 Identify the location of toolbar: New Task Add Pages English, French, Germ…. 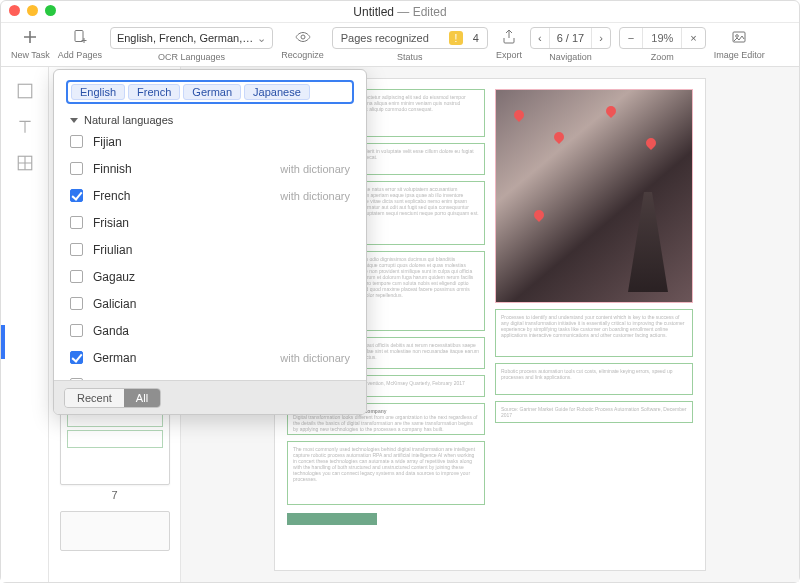
(400, 45).